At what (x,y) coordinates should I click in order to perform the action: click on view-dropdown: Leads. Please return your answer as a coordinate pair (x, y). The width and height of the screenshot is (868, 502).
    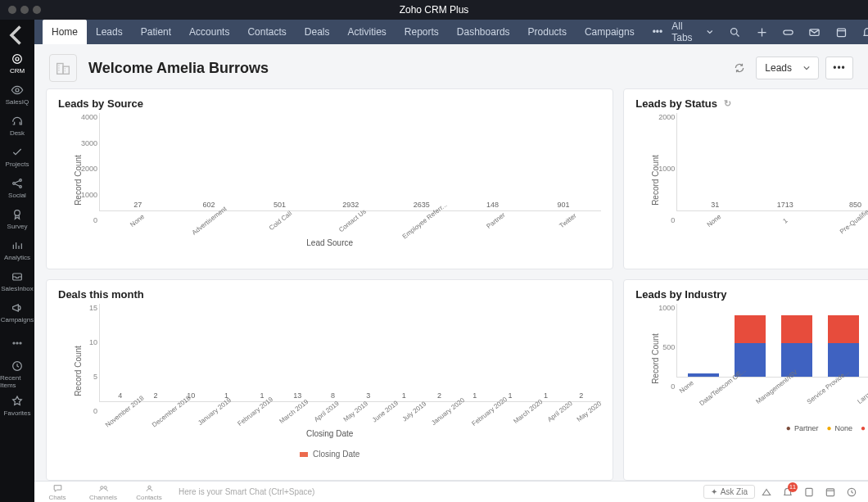
    Looking at the image, I should click on (788, 68).